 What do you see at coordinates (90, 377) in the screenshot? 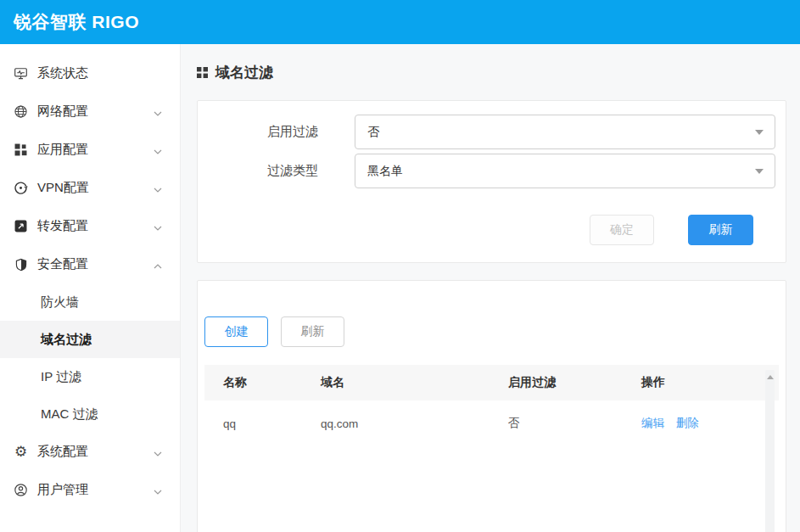
I see `sidebar-item-ip-filter: IP 过滤` at bounding box center [90, 377].